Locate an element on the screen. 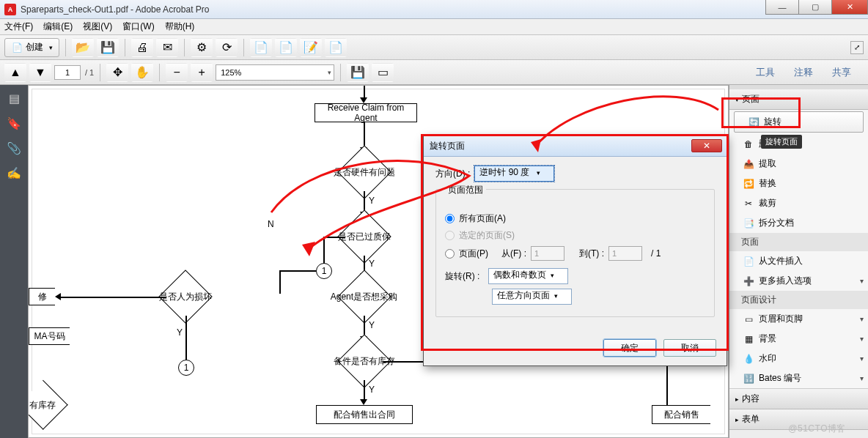  menu-view: 视图(V) is located at coordinates (98, 26).